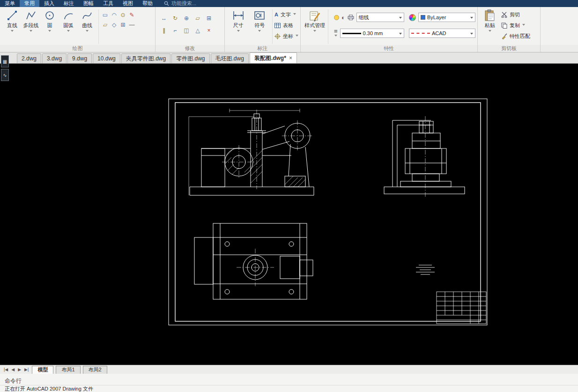  I want to click on style-manager-tool: 样式管理, so click(315, 21).